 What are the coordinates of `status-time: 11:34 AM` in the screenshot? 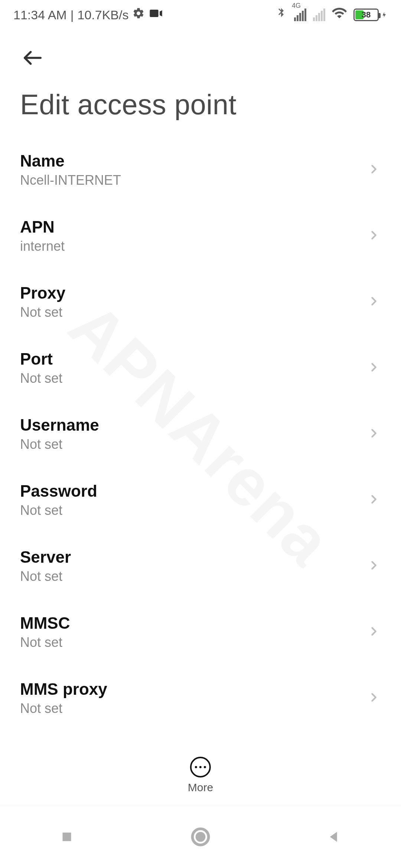 It's located at (40, 15).